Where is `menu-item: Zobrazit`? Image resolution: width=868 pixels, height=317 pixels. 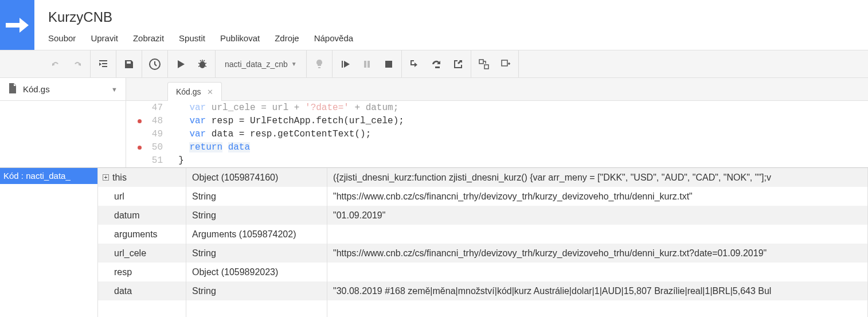 menu-item: Zobrazit is located at coordinates (148, 38).